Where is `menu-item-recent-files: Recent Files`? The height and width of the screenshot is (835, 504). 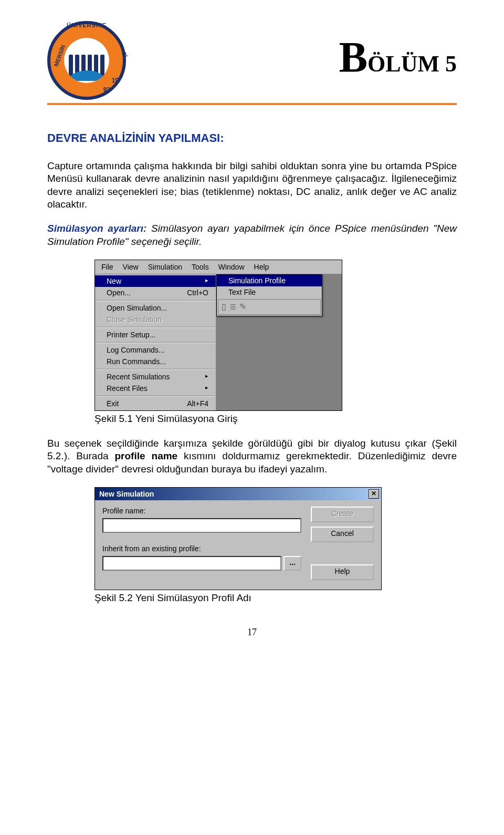
menu-item-recent-files: Recent Files is located at coordinates (155, 388).